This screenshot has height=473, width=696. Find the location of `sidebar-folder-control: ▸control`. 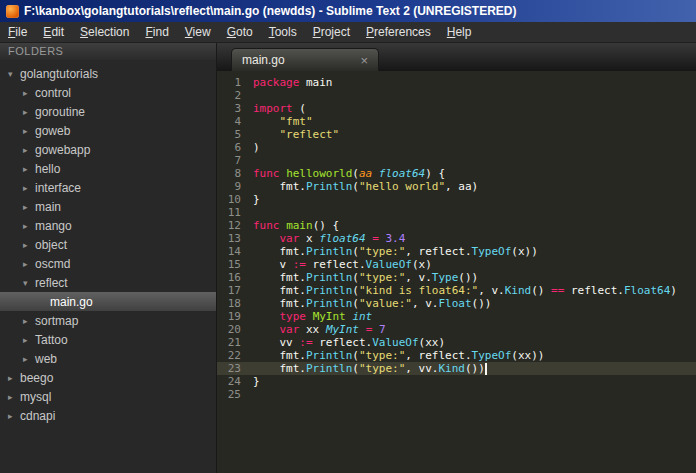

sidebar-folder-control: ▸control is located at coordinates (108, 92).